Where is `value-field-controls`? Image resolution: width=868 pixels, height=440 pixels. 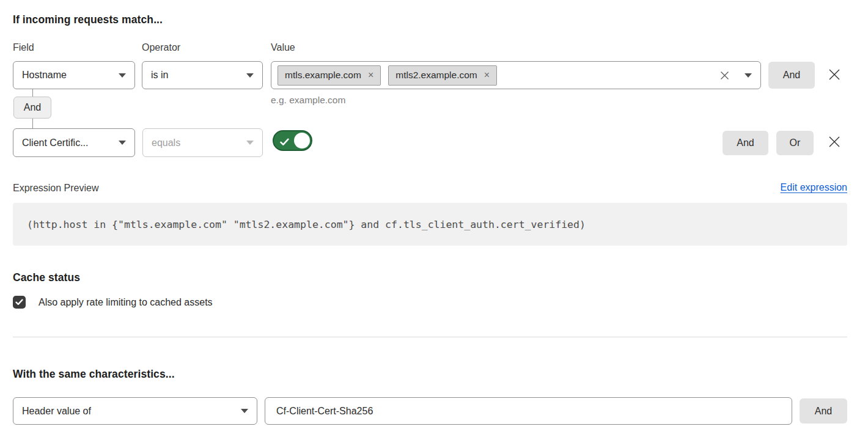 value-field-controls is located at coordinates (736, 76).